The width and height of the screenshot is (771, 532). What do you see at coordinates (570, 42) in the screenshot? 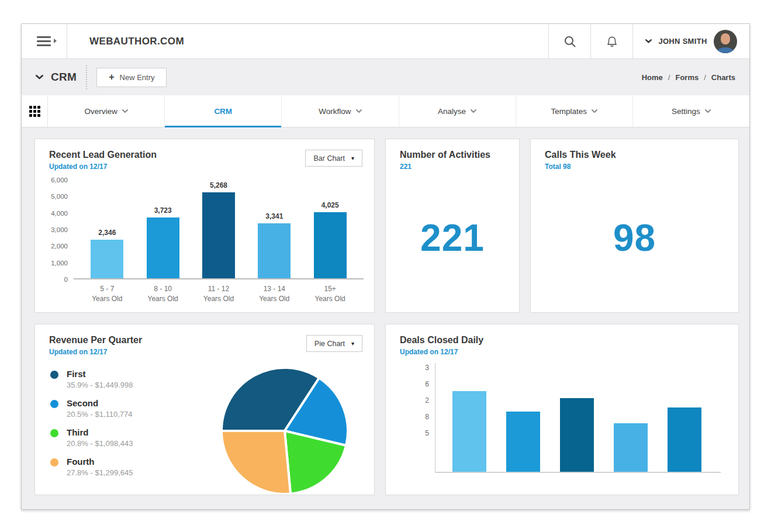
I see `search-icon` at bounding box center [570, 42].